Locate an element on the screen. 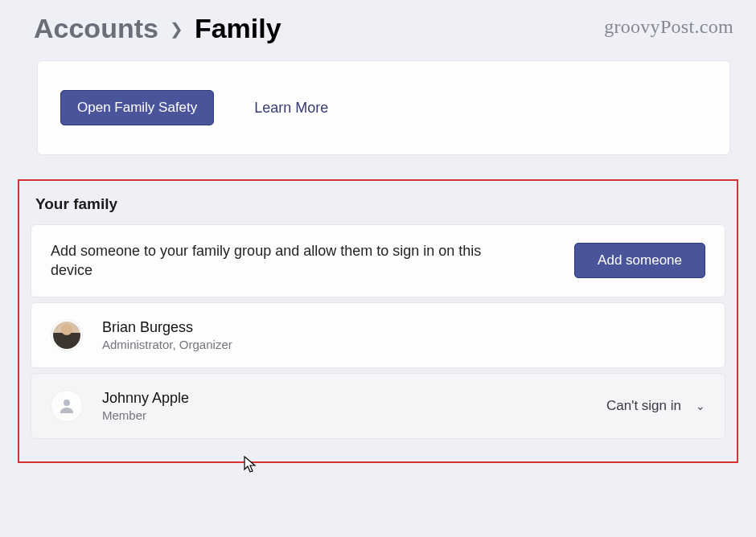 Image resolution: width=756 pixels, height=537 pixels. learn-more-link: Learn More is located at coordinates (291, 108).